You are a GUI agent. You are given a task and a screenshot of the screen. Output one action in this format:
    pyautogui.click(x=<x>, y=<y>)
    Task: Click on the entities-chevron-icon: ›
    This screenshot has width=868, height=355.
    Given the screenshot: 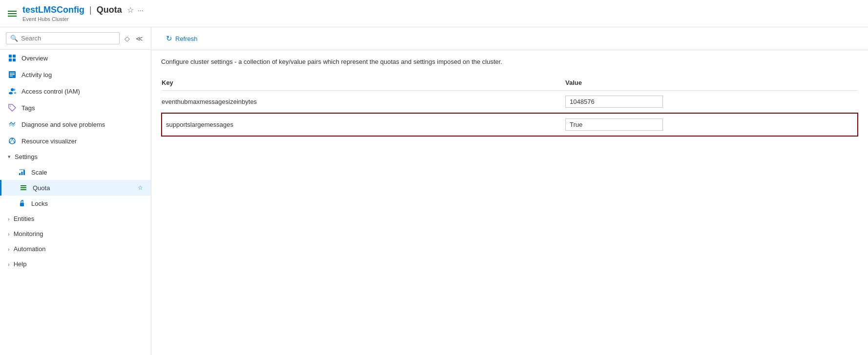 What is the action you would take?
    pyautogui.click(x=9, y=219)
    